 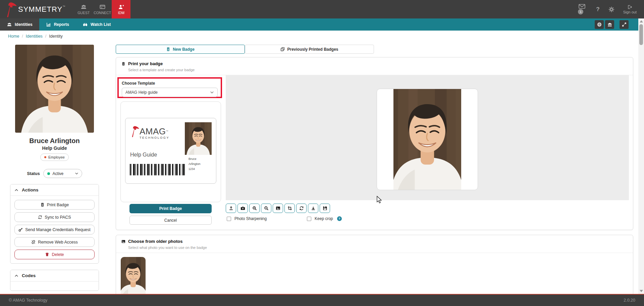 I want to click on app-tab-guest: GUEST, so click(x=84, y=9).